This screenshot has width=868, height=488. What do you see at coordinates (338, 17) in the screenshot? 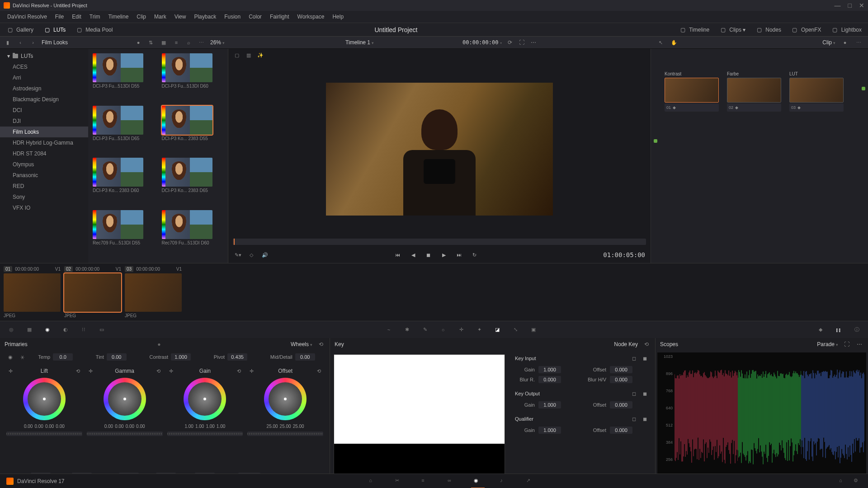
I see `menu-help: Help` at bounding box center [338, 17].